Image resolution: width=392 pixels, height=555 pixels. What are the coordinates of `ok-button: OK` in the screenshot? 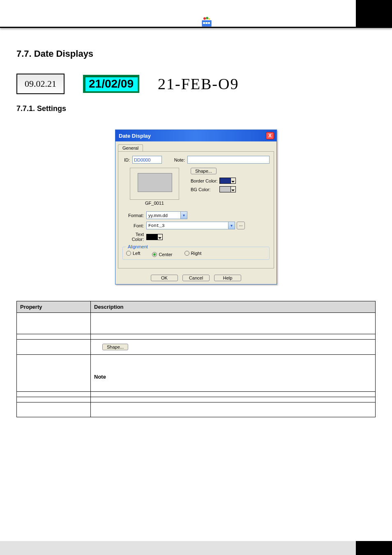 It's located at (164, 278).